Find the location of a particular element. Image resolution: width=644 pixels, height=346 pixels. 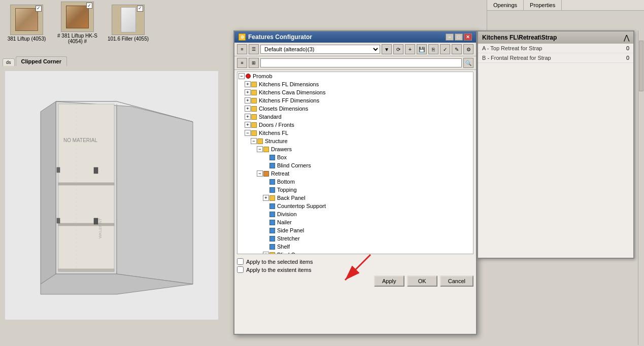

tree-item-blind-corners: Blind Corners is located at coordinates (355, 165).